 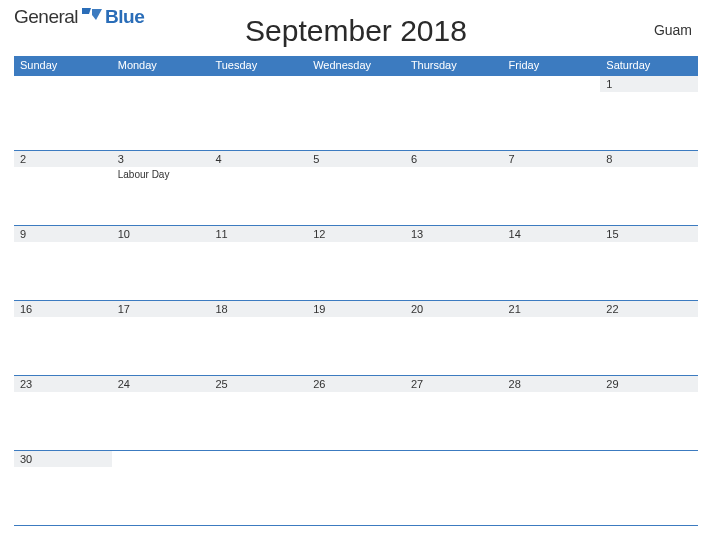 I want to click on day-number-row: 30, so click(x=63, y=459).